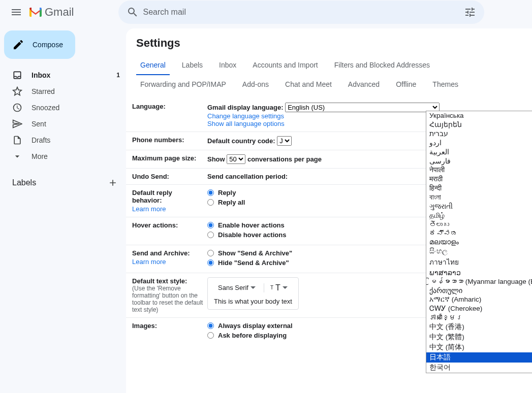 The image size is (532, 393). Describe the element at coordinates (76, 108) in the screenshot. I see `sidebar-item-label: Snoozed` at that location.